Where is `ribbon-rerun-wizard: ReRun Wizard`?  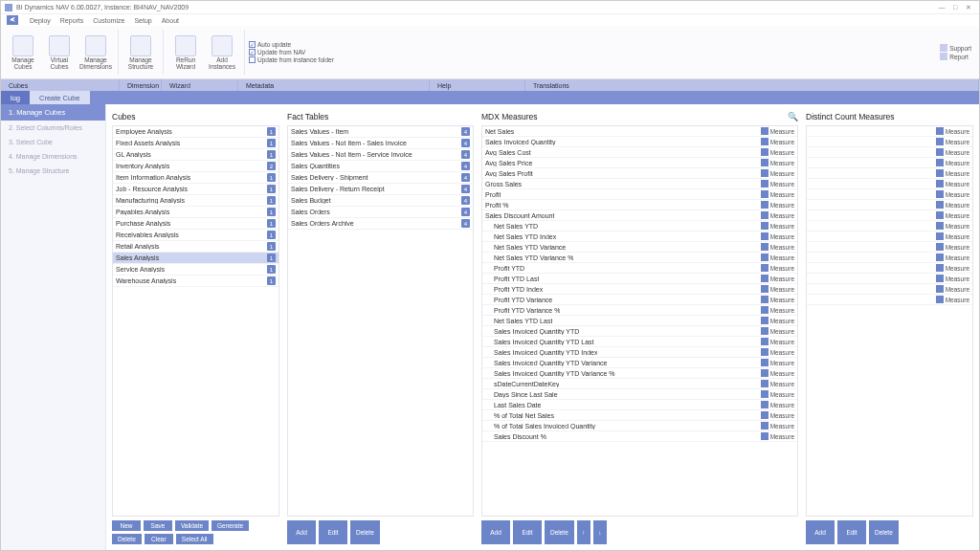
ribbon-rerun-wizard: ReRun Wizard is located at coordinates (186, 53).